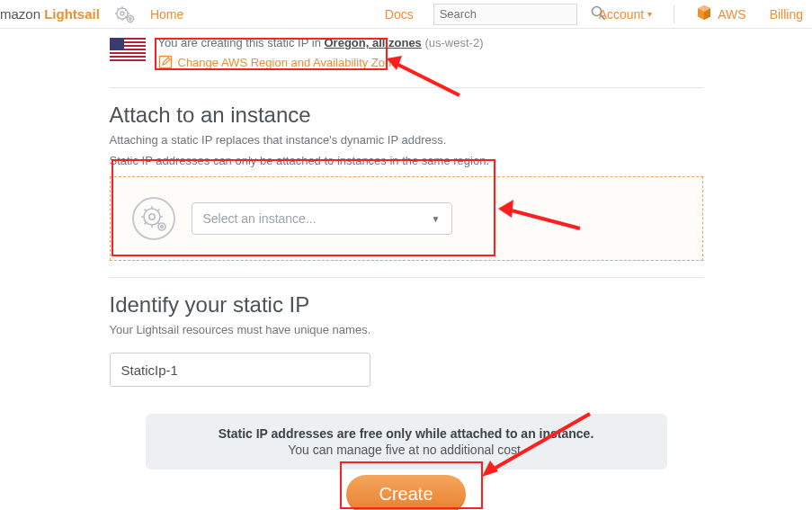 The height and width of the screenshot is (510, 812). Describe the element at coordinates (406, 442) in the screenshot. I see `info-banner: Static IP addresses are free only while …` at that location.